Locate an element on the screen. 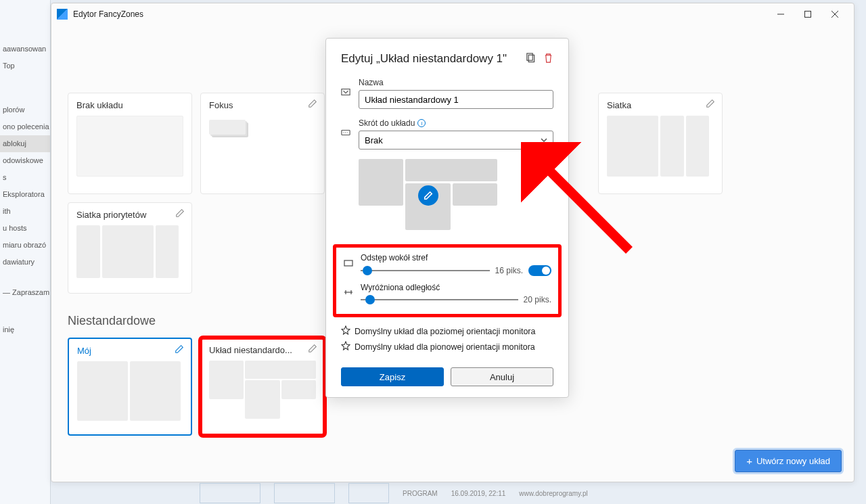 This screenshot has width=866, height=504. layout-card-grid: Siatka is located at coordinates (660, 143).